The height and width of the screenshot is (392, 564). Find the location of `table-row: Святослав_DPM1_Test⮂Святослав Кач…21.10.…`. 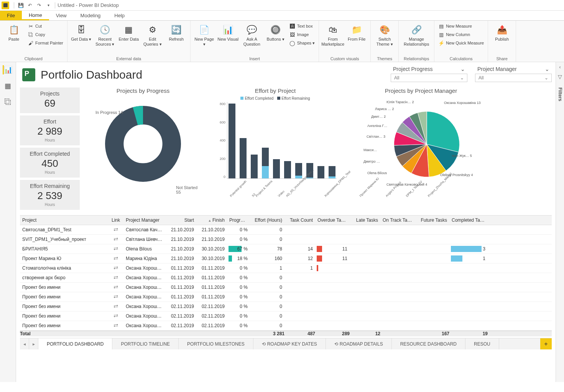

table-row: Святослав_DPM1_Test⮂Святослав Кач…21.10.… is located at coordinates (286, 230).